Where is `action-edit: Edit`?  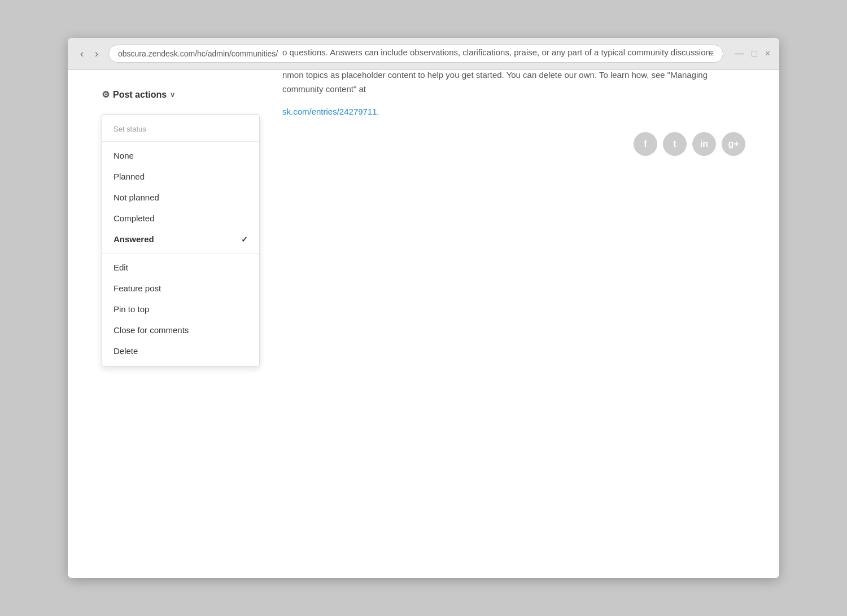 action-edit: Edit is located at coordinates (181, 268).